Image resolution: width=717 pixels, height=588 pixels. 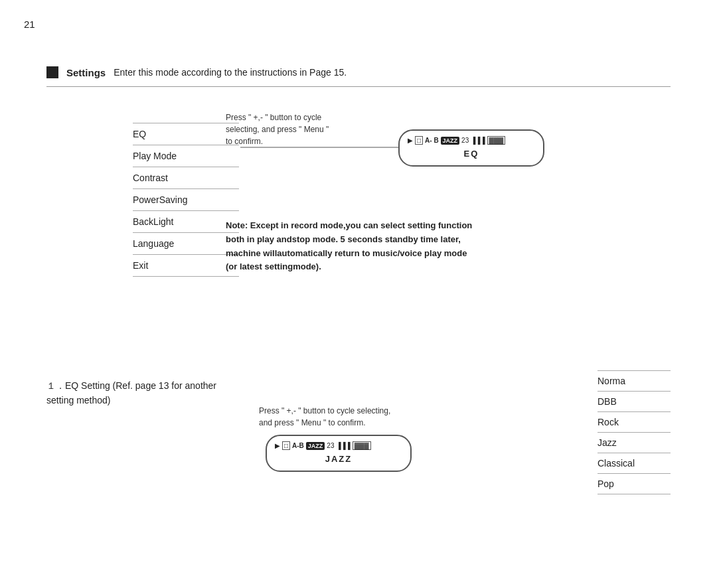 I want to click on battery-top: ▓▓▓, so click(x=497, y=141).